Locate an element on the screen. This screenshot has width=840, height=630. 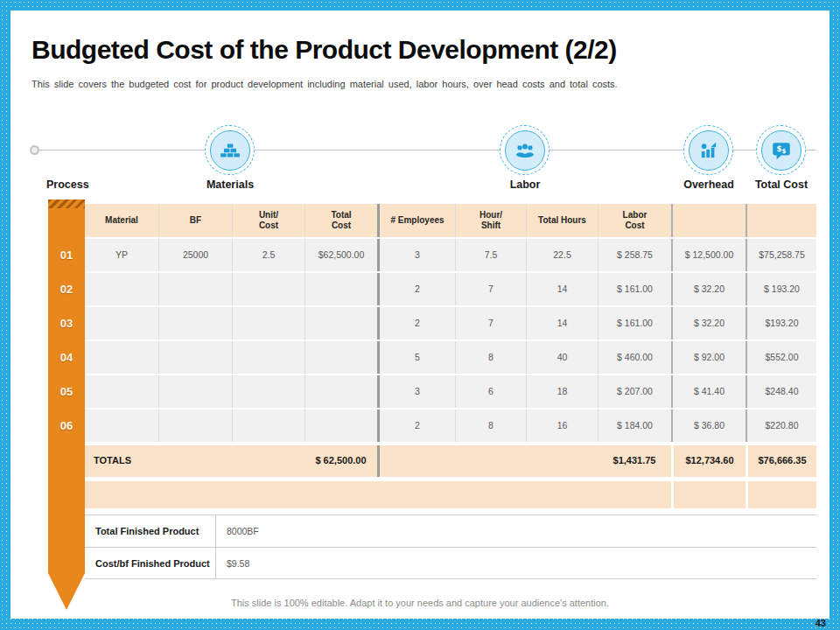
totals-materials: $ 62,500.00 is located at coordinates (341, 461).